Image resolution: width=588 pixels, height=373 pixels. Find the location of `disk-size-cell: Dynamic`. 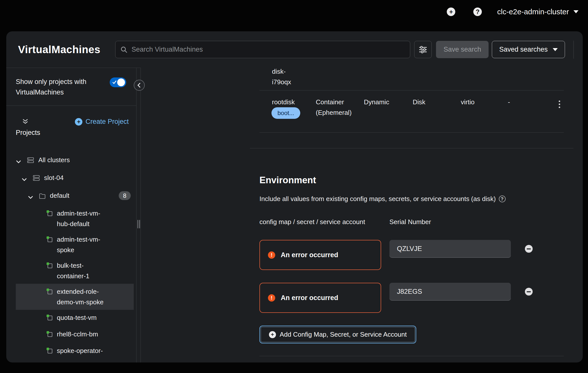

disk-size-cell: Dynamic is located at coordinates (377, 102).